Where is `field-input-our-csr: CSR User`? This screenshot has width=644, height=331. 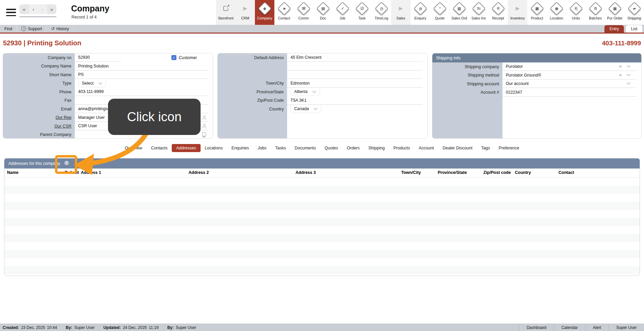
field-input-our-csr: CSR User is located at coordinates (142, 126).